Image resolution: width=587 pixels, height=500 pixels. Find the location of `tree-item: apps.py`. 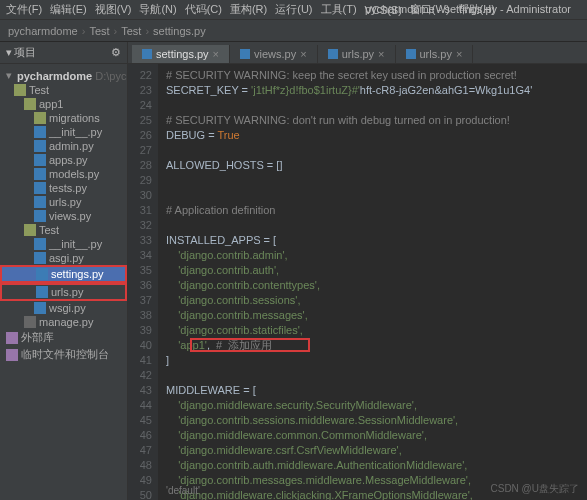

tree-item: apps.py is located at coordinates (64, 160).